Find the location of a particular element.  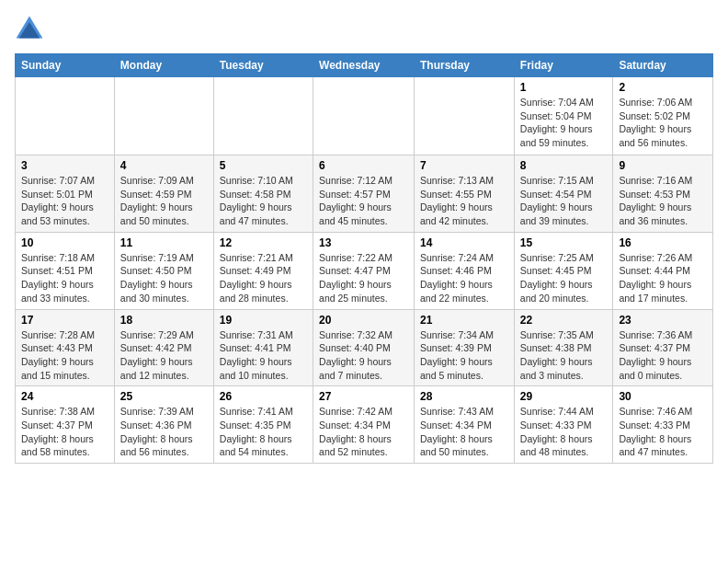

calendar-cell: 12Sunrise: 7:21 AM Sunset: 4:49 PM Dayli… is located at coordinates (263, 270).